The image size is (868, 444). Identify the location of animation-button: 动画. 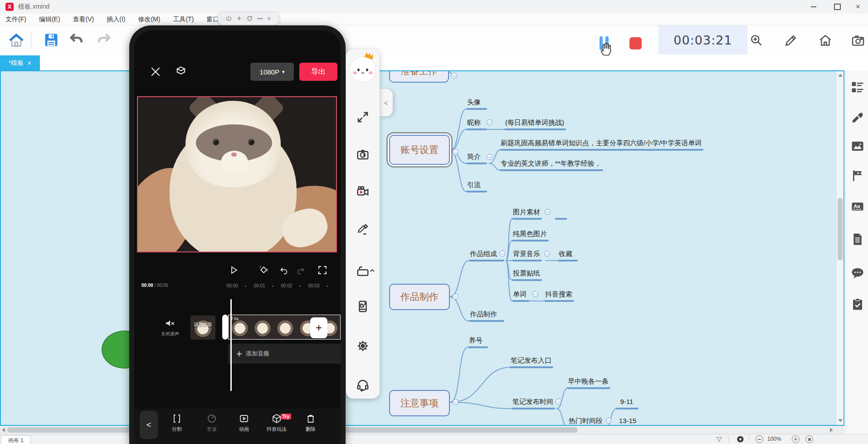
(244, 423).